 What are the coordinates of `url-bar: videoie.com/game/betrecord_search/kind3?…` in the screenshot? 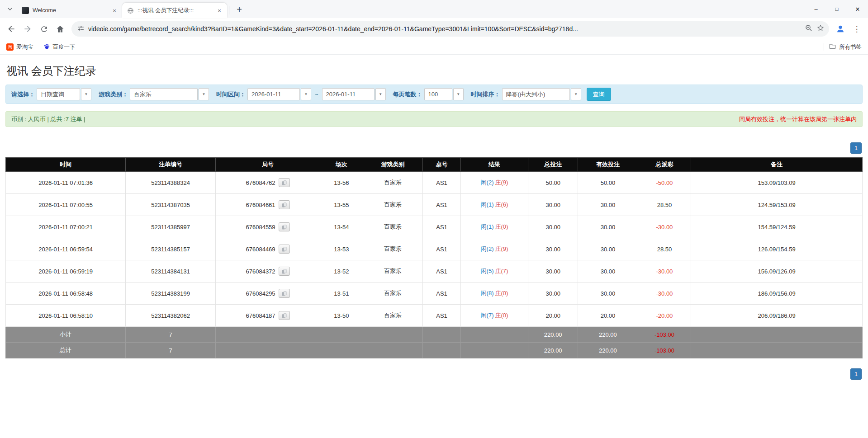 It's located at (451, 29).